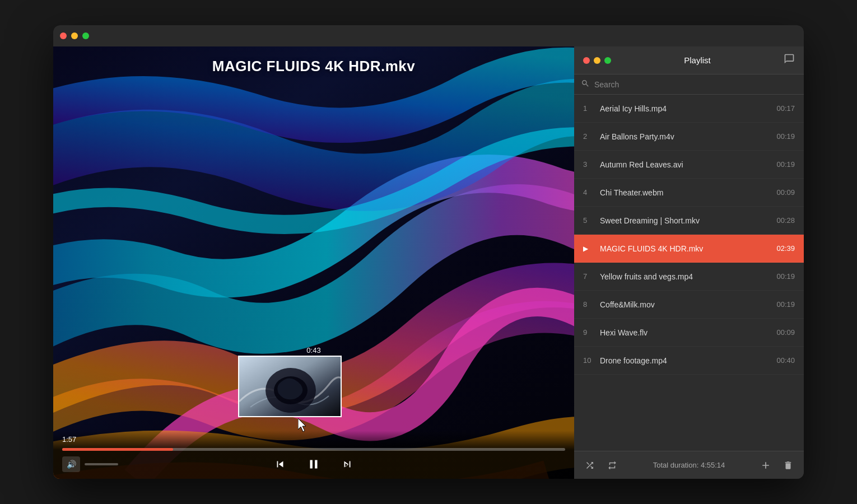  What do you see at coordinates (688, 333) in the screenshot?
I see `item-name: Hexi Wave.flv` at bounding box center [688, 333].